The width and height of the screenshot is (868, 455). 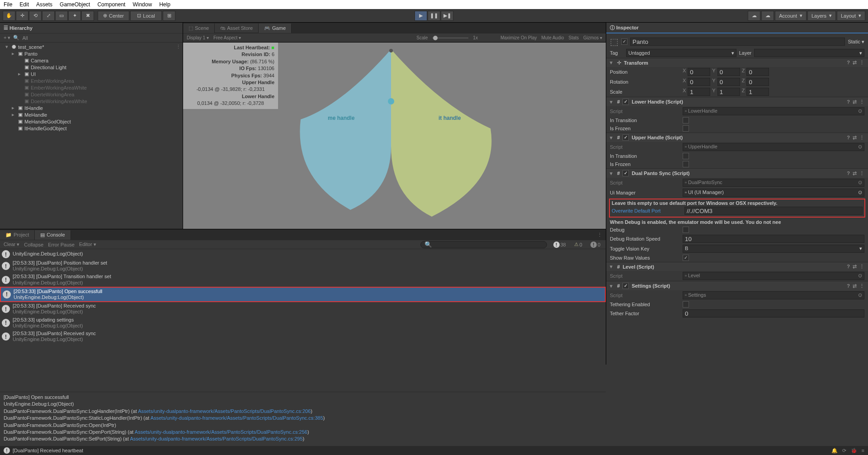 What do you see at coordinates (303, 266) in the screenshot?
I see `console-item: ![20:53:33] [DualPanto] Position handler…` at bounding box center [303, 266].